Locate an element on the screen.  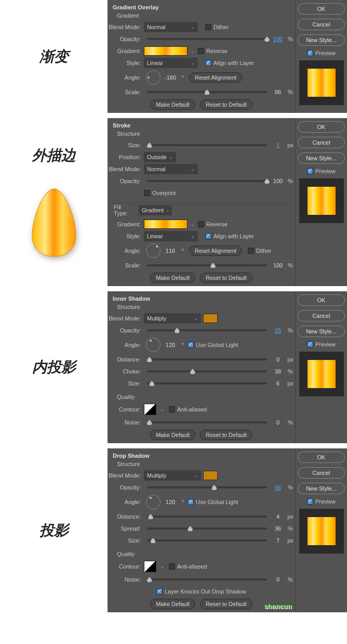
distance-value: 4 is located at coordinates (278, 517).